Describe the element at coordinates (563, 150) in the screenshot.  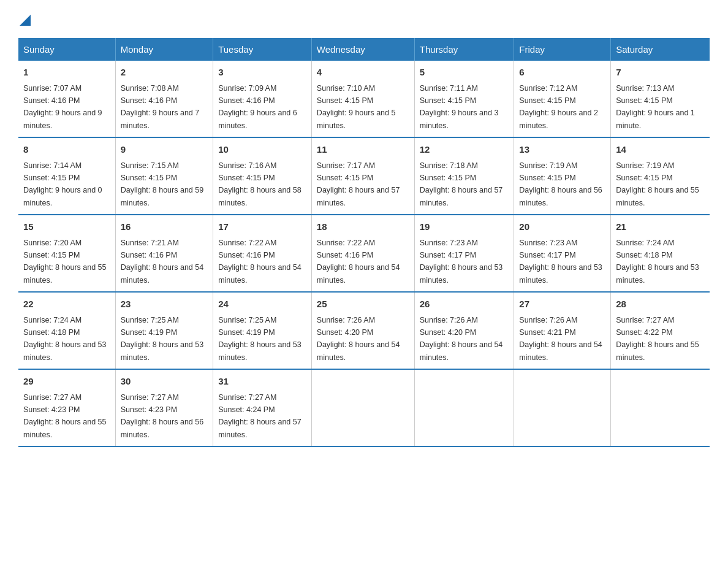
I see `day-number: 13` at that location.